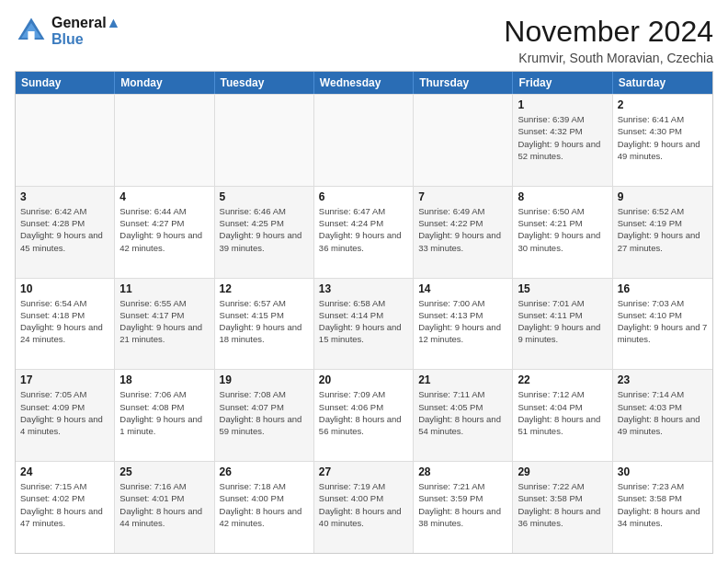  What do you see at coordinates (265, 83) in the screenshot?
I see `day-of-week-tuesday: Tuesday` at bounding box center [265, 83].